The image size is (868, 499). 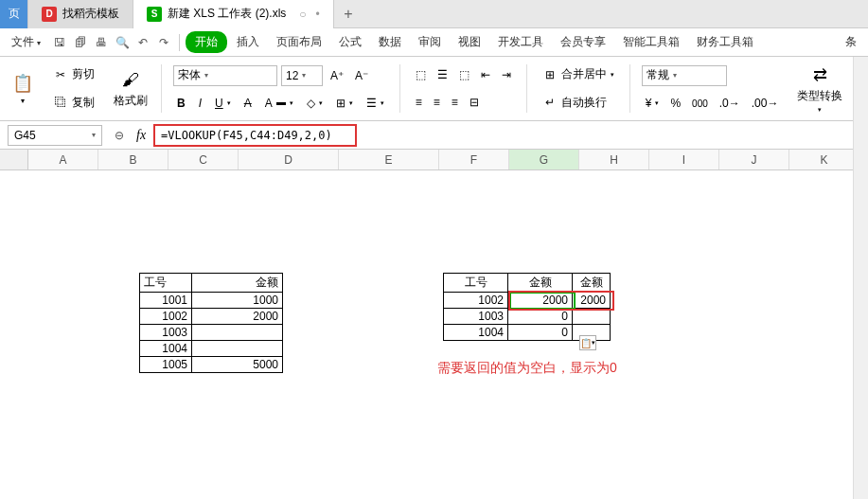 I want to click on menu-review: 审阅, so click(x=430, y=42).